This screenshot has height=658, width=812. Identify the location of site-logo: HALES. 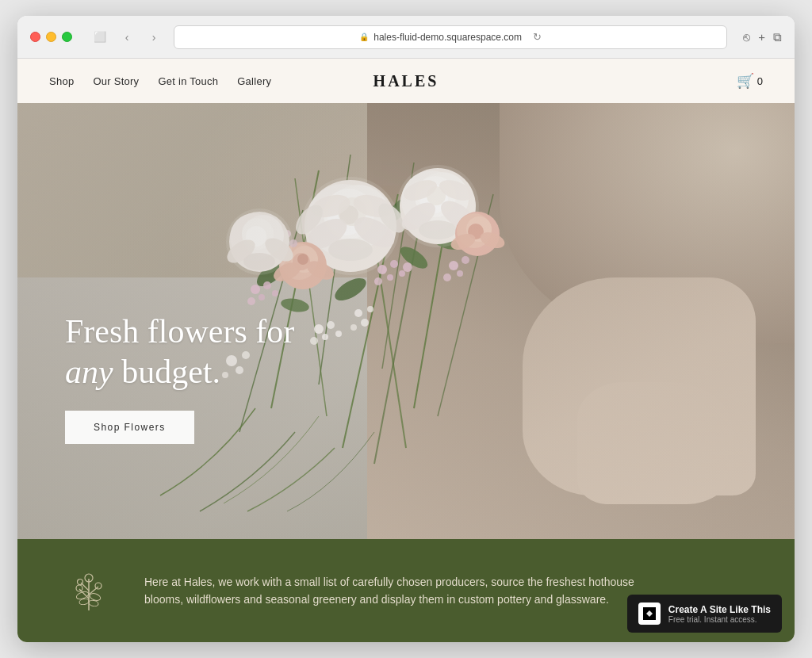
(406, 81).